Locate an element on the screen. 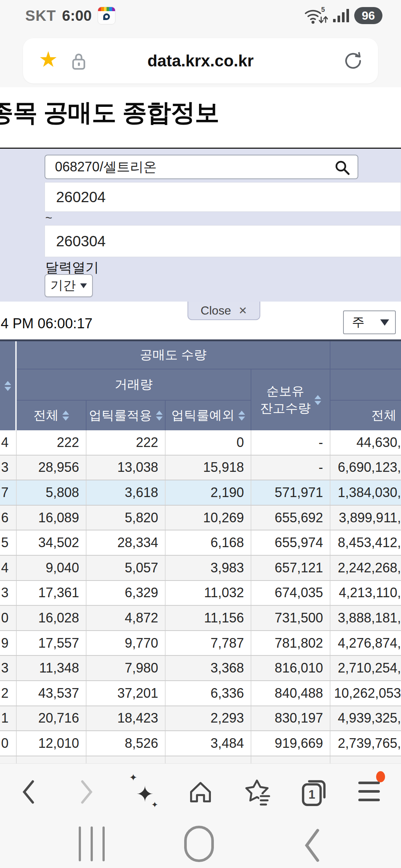  ai-sparkle-icon: ✦✦✦ is located at coordinates (144, 792).